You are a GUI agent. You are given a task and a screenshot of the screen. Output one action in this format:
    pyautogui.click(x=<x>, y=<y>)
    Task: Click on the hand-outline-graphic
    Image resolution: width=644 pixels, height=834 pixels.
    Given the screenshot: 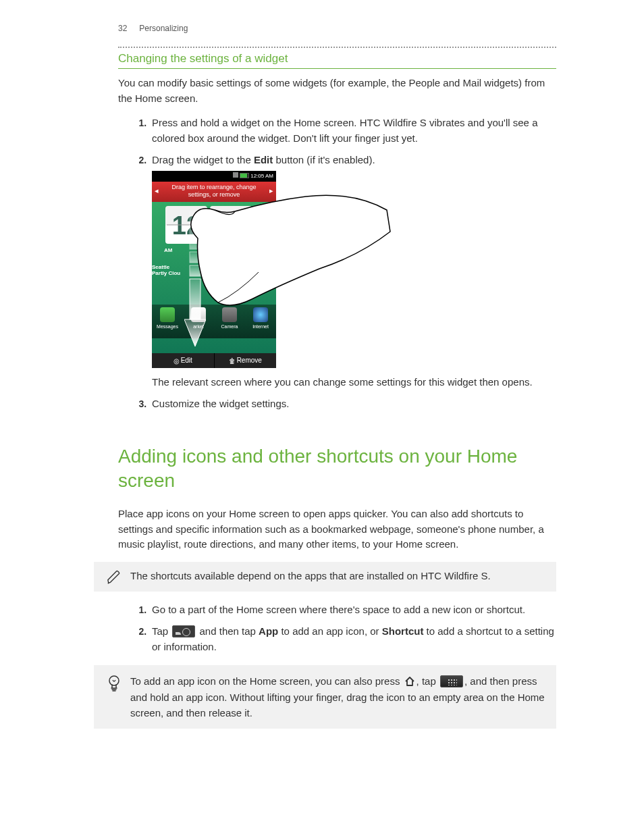 What is the action you would take?
    pyautogui.click(x=286, y=262)
    